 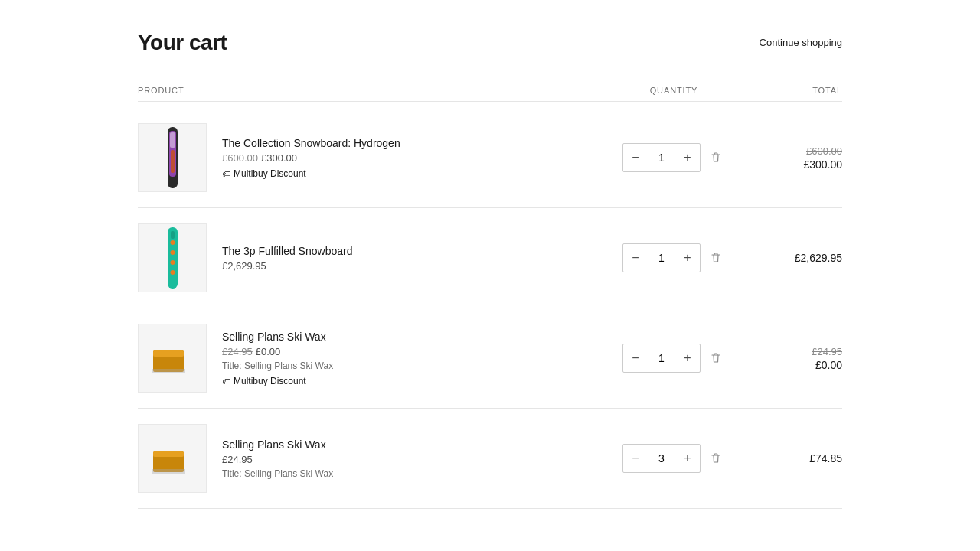 What do you see at coordinates (368, 458) in the screenshot?
I see `product-col: Selling Plans Ski Wax£24.95Title` at bounding box center [368, 458].